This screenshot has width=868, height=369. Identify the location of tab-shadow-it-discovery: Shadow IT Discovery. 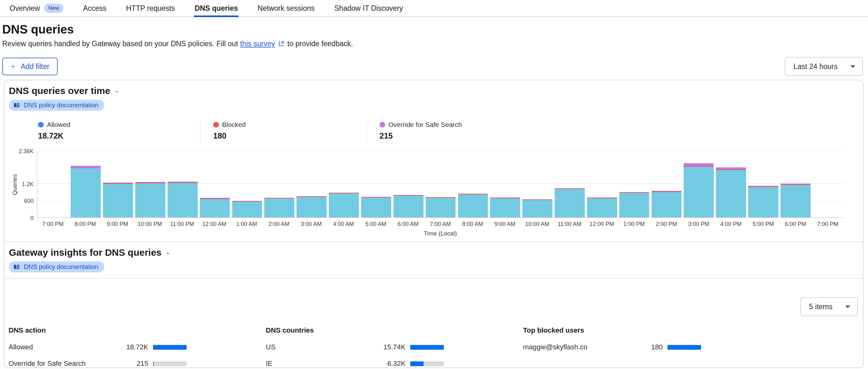
(369, 8).